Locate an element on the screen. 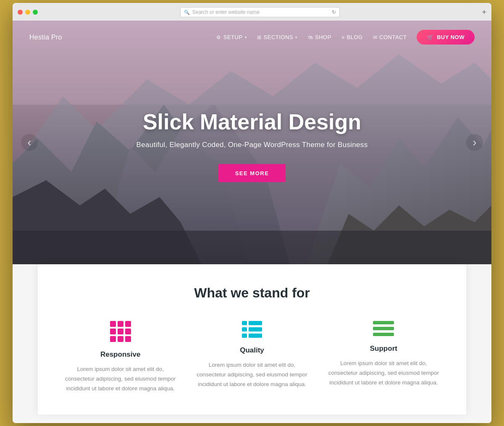  carousel-next-button: › is located at coordinates (475, 142).